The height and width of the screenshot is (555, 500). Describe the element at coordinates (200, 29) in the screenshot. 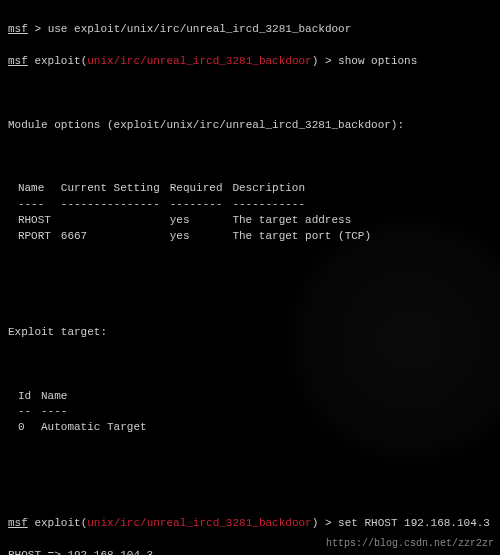

I see `cmd-use: use exploit/unix/irc/unreal_ircd_3281_ba…` at that location.